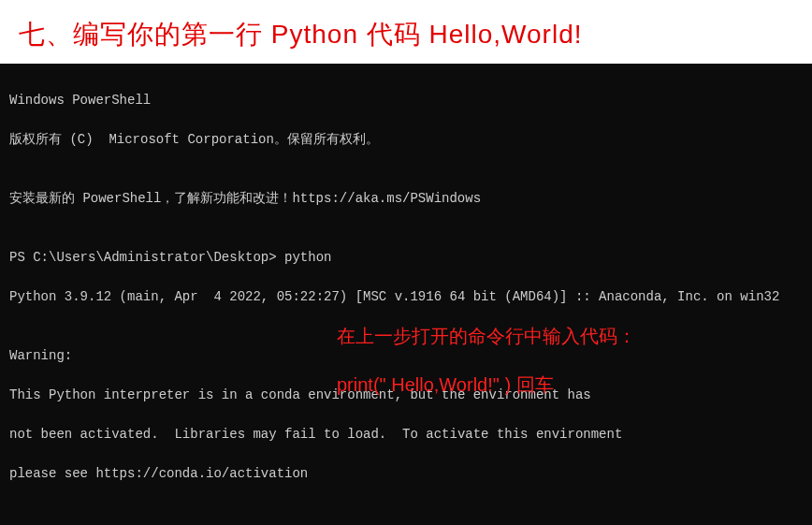 The width and height of the screenshot is (812, 525). Describe the element at coordinates (406, 298) in the screenshot. I see `terminal-line: Python 3.9.12 (main, Apr 4 2022, 05:22:2…` at that location.